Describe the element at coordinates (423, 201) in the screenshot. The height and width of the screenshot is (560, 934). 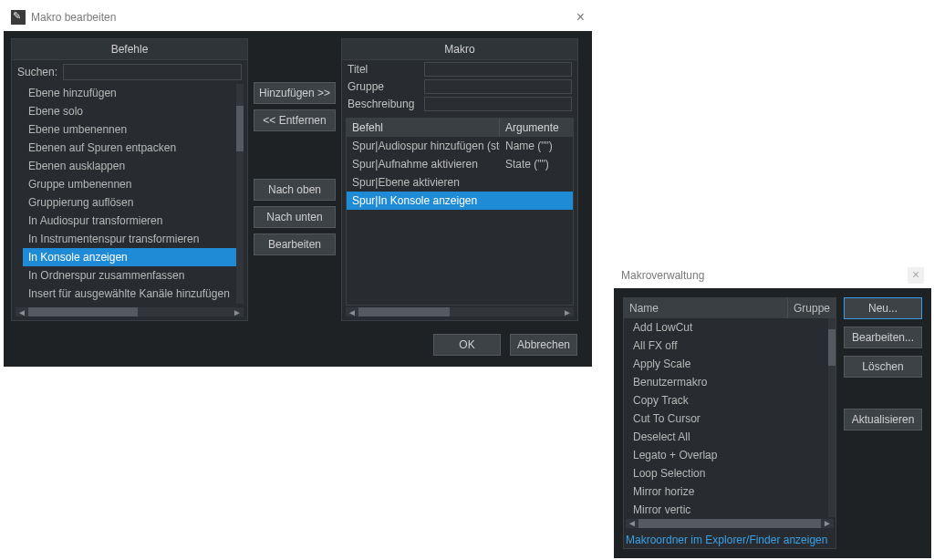
I see `macro-step-command: Spur|In Konsole anzeigen` at that location.